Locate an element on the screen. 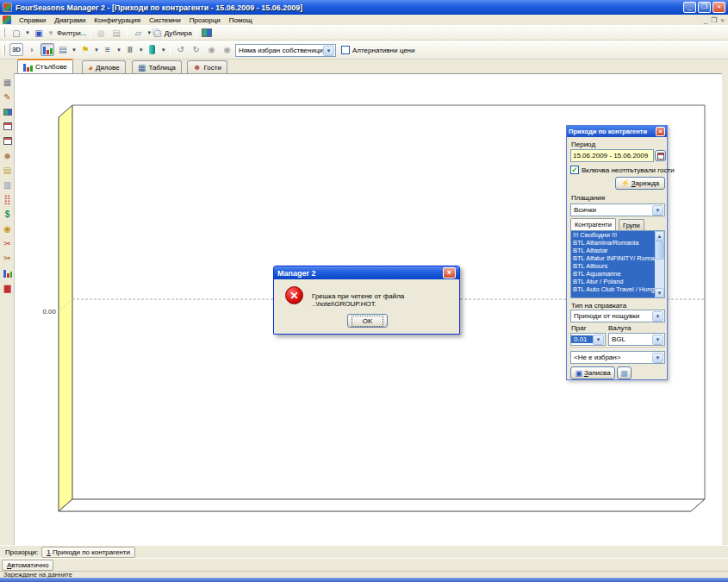 This screenshot has height=582, width=728. list-scrollbar: ▲ ▼ is located at coordinates (660, 264).